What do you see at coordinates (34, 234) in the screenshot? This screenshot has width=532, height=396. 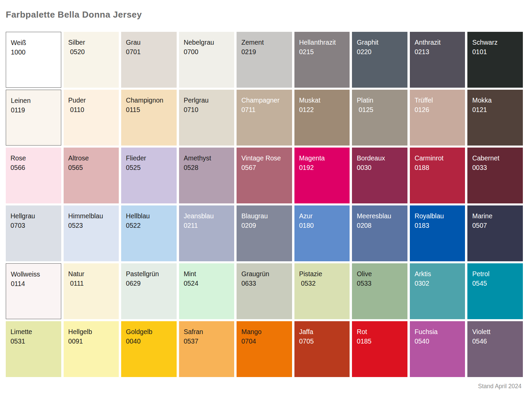 I see `color-swatch: Hellgrau 0703` at bounding box center [34, 234].